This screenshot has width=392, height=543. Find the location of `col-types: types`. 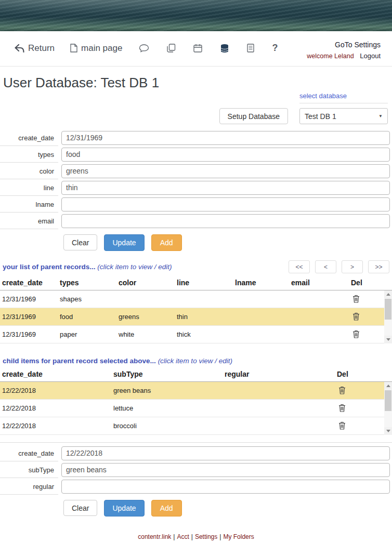

col-types: types is located at coordinates (87, 284).